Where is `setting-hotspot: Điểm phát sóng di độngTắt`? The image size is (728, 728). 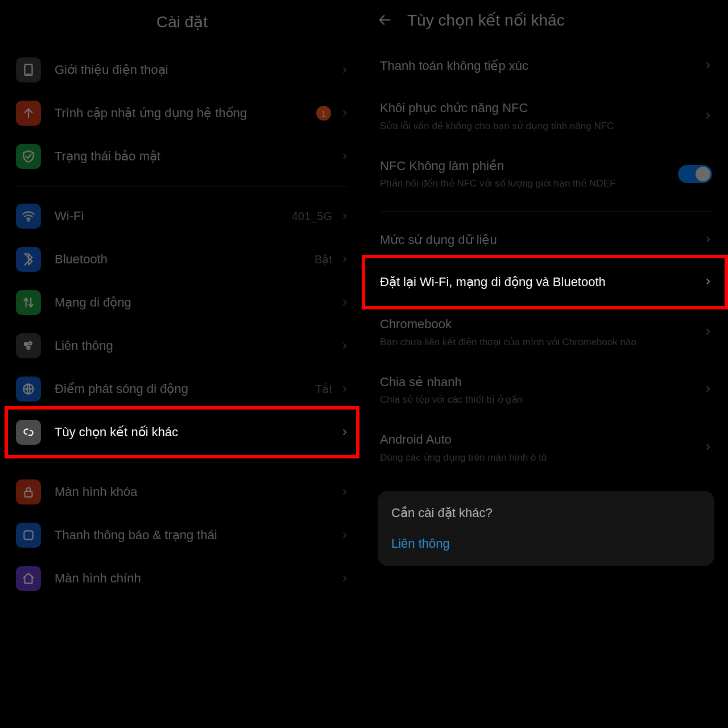
setting-hotspot: Điểm phát sóng di độngTắt is located at coordinates (182, 389).